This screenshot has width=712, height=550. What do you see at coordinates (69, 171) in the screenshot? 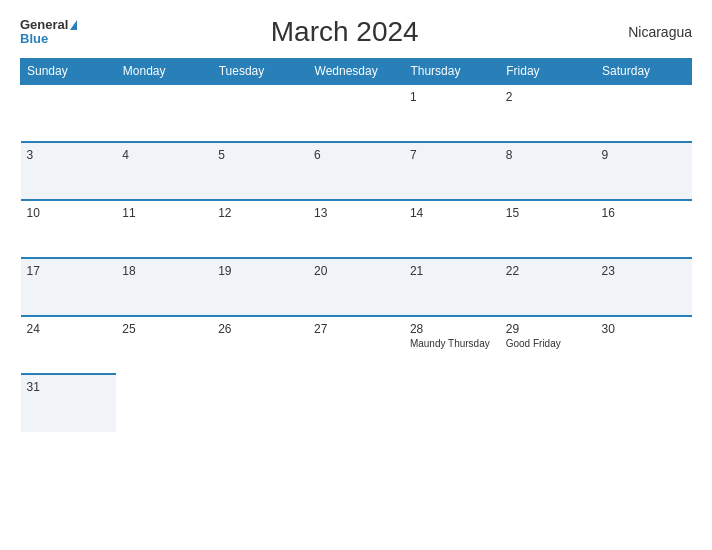
I see `calendar-day-cell: 3` at bounding box center [69, 171].